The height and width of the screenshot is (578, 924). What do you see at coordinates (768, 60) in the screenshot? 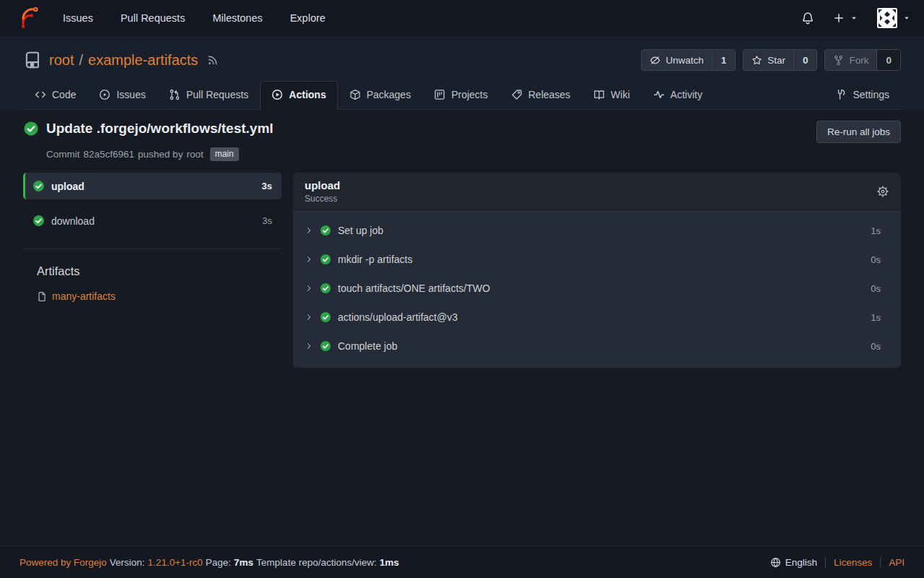
I see `star-button: Star` at bounding box center [768, 60].